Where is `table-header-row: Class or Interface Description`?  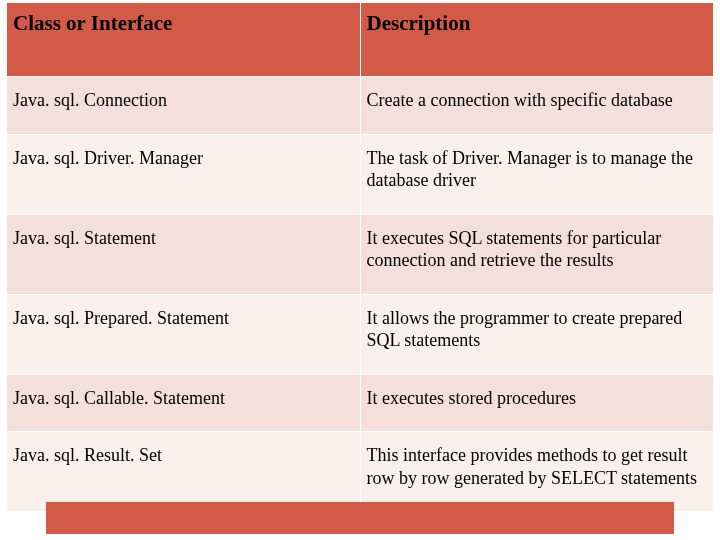 table-header-row: Class or Interface Description is located at coordinates (360, 40).